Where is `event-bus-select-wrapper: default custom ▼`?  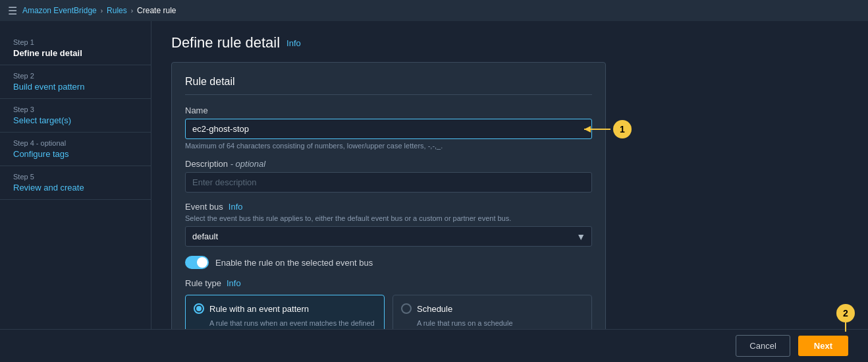
event-bus-select-wrapper: default custom ▼ is located at coordinates (389, 236).